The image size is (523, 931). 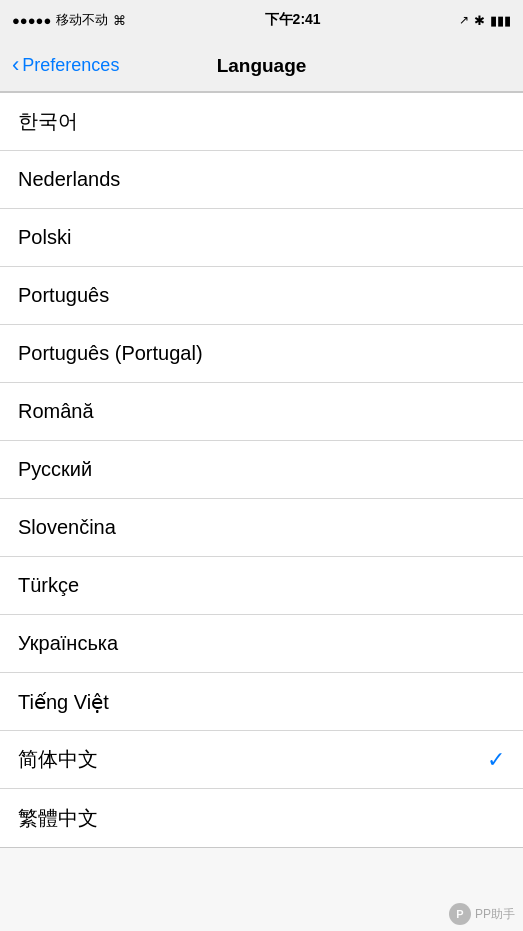 What do you see at coordinates (262, 180) in the screenshot?
I see `language-item: Nederlands` at bounding box center [262, 180].